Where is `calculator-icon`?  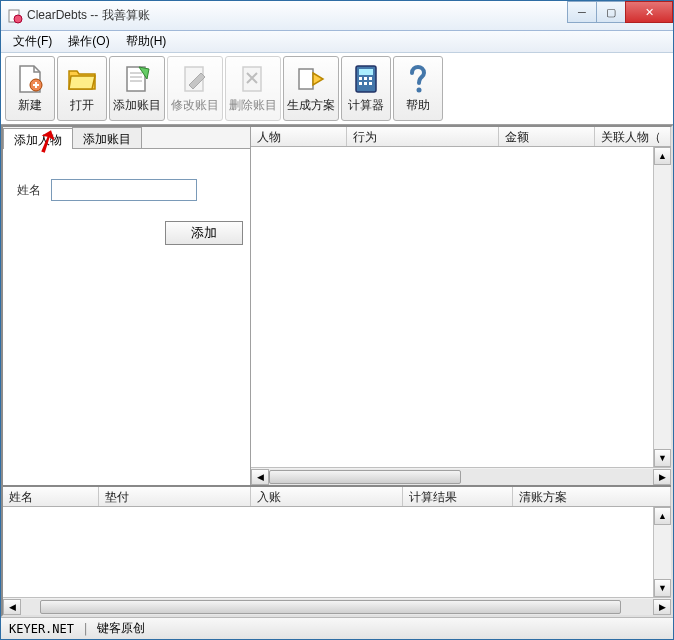 calculator-icon is located at coordinates (366, 79).